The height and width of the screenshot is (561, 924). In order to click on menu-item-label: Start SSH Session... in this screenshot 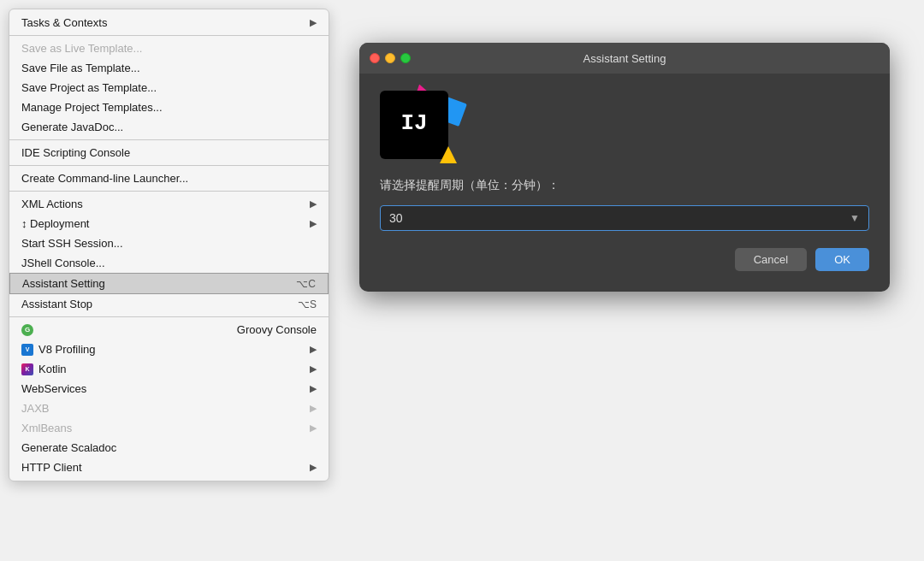, I will do `click(72, 243)`.